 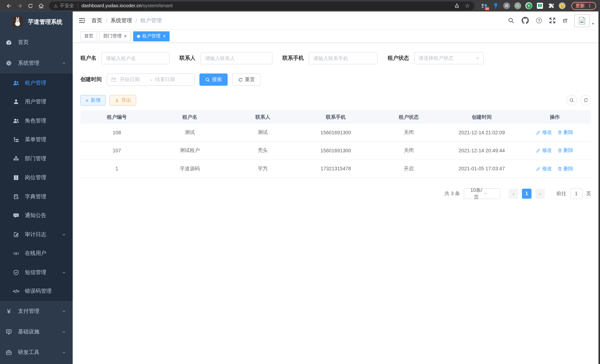 I want to click on avatar, so click(x=582, y=20).